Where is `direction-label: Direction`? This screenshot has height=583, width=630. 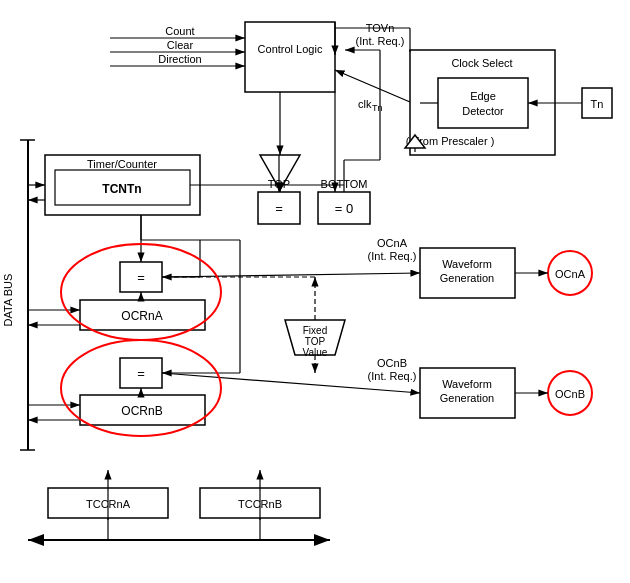
direction-label: Direction is located at coordinates (180, 59).